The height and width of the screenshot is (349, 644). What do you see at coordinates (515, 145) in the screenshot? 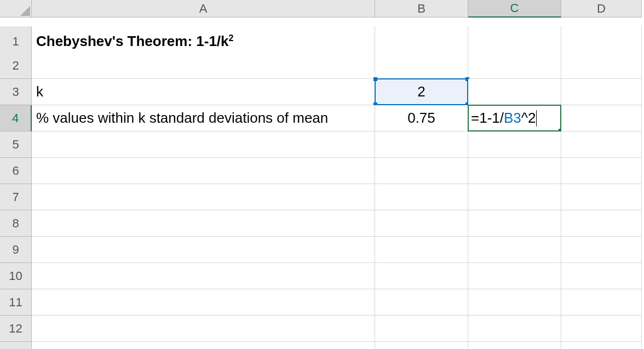
I see `cell-C5` at bounding box center [515, 145].